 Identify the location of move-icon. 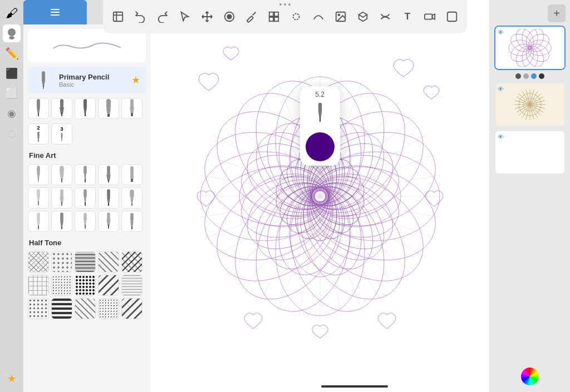
(207, 17).